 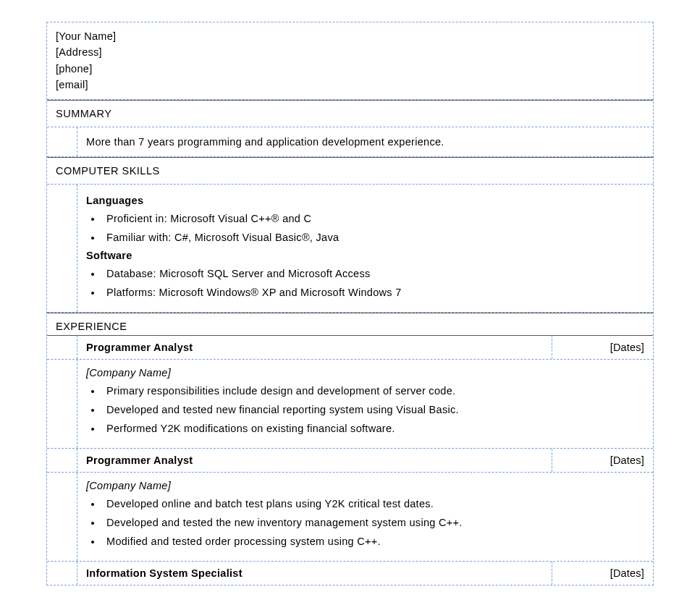 I want to click on list-item: Familiar with: C#, Microsoft Visual Basi…, so click(x=374, y=237).